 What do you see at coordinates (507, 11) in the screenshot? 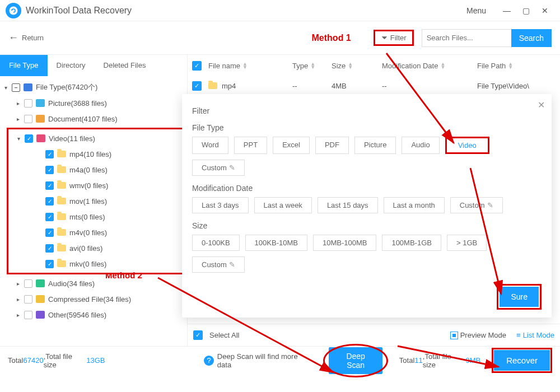
I see `minimize-icon: —` at bounding box center [507, 11].